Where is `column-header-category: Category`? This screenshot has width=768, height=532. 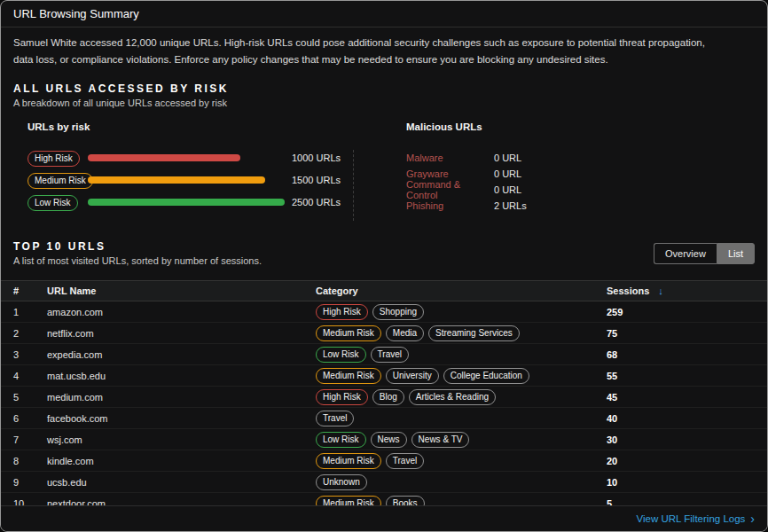 column-header-category: Category is located at coordinates (461, 291).